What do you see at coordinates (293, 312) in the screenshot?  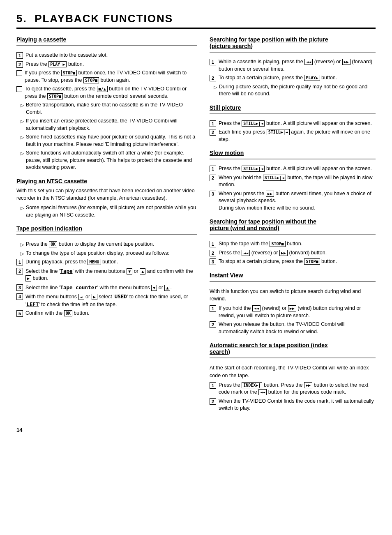 I see `step-item: 1 If you hold the ◄◄ (rewind) or ▶▶ (win…` at bounding box center [293, 312].